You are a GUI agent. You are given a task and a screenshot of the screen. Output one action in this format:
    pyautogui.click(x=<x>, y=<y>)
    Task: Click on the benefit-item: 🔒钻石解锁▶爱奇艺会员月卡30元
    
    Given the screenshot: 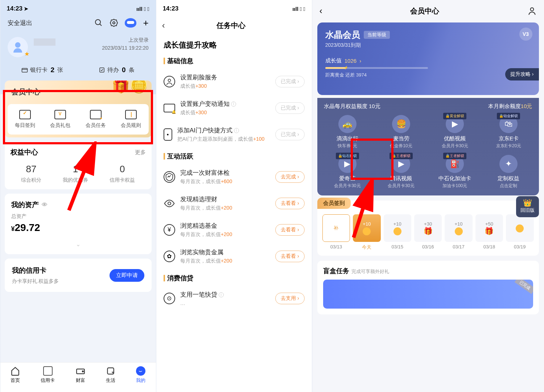 What is the action you would take?
    pyautogui.click(x=347, y=172)
    